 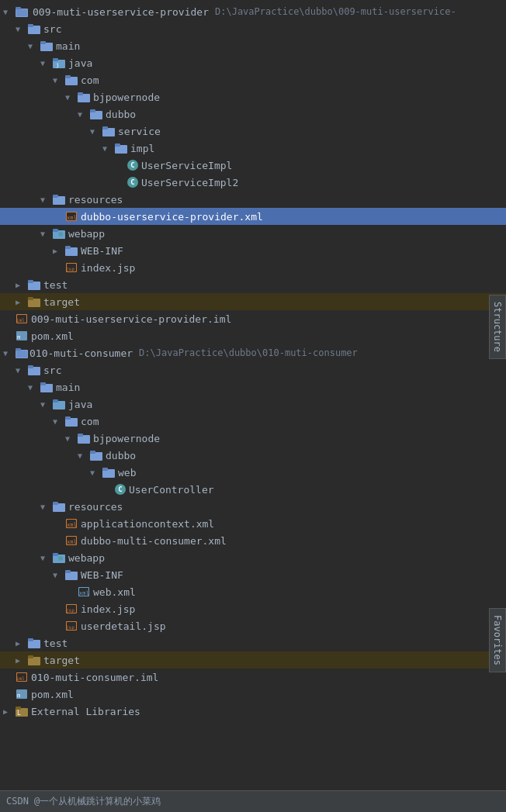 What do you see at coordinates (20, 678) in the screenshot?
I see `svg-text: iml` at bounding box center [20, 678].